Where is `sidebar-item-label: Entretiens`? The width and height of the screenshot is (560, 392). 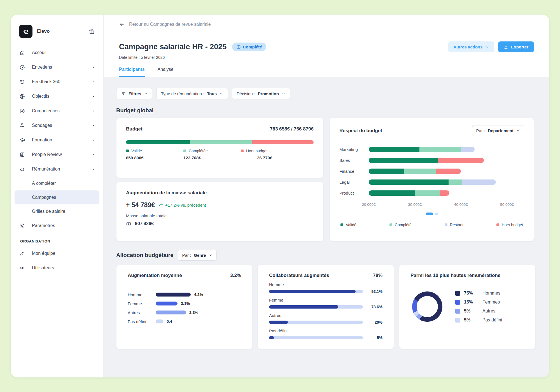 sidebar-item-label: Entretiens is located at coordinates (62, 67).